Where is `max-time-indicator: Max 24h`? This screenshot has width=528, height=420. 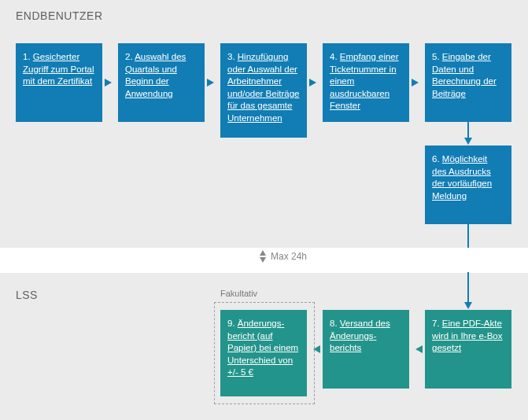
max-time-indicator: Max 24h is located at coordinates (283, 256).